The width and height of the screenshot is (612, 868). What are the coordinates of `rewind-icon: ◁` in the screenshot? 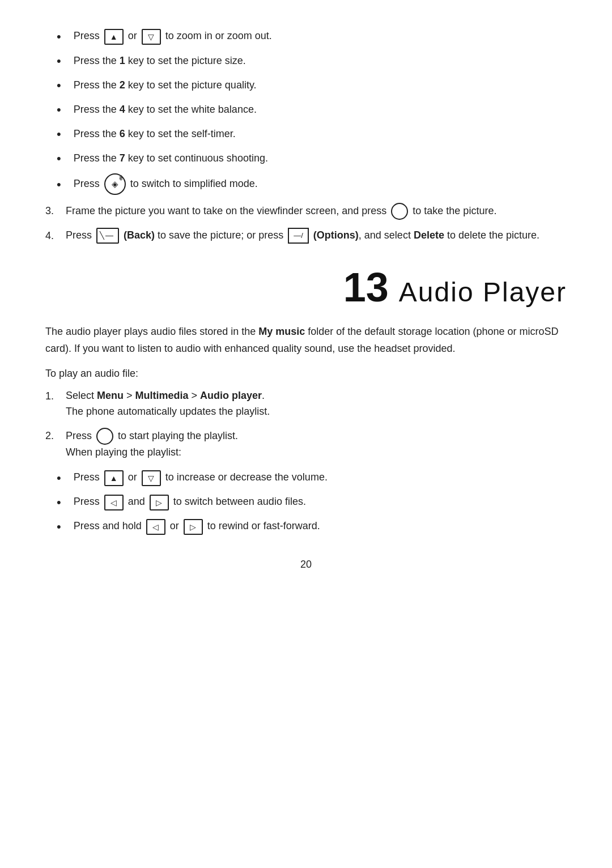 It's located at (156, 527).